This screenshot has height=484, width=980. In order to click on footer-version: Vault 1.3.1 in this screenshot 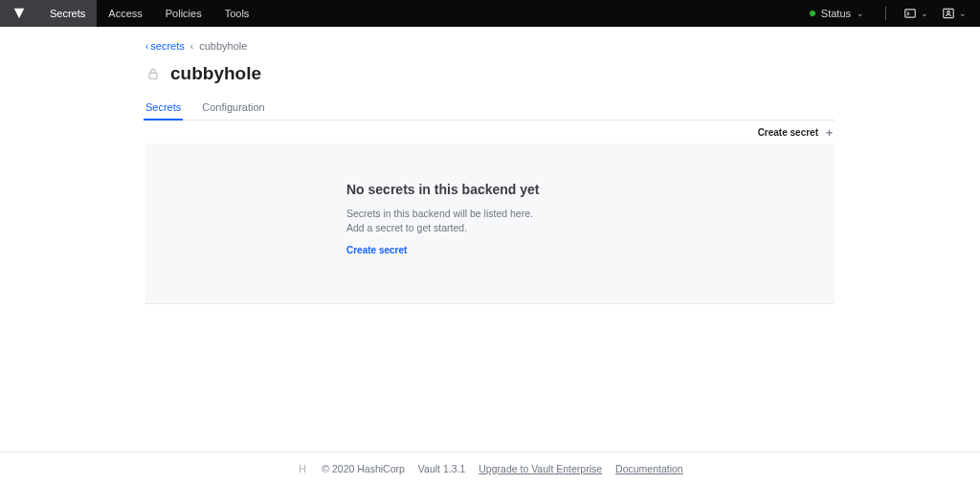, I will do `click(442, 469)`.